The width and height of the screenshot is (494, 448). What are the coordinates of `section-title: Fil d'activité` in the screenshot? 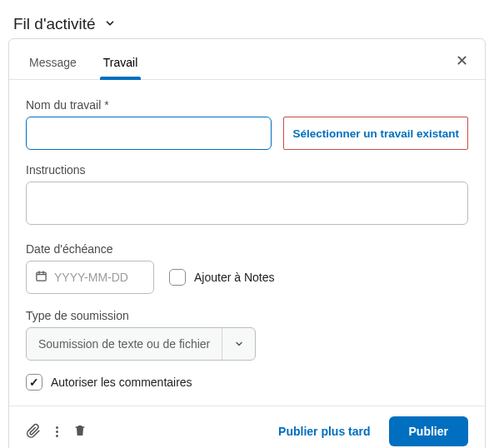 It's located at (55, 24).